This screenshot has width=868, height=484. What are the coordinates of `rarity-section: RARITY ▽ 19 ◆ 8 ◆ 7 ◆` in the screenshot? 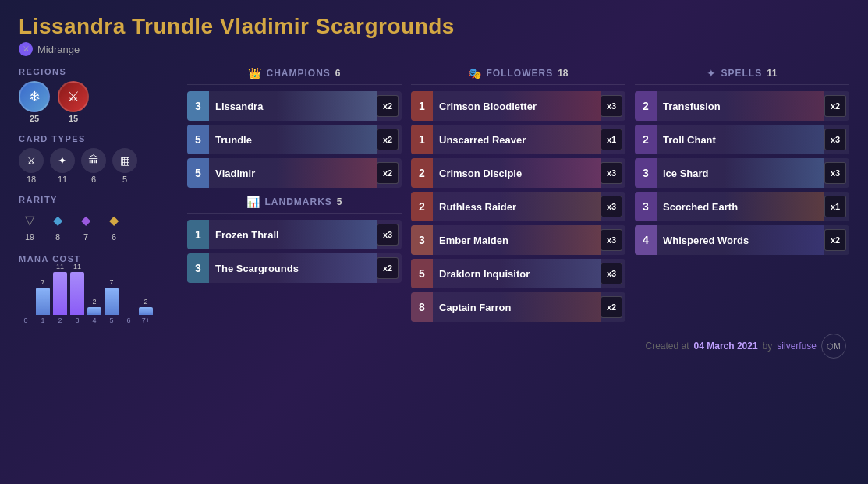 It's located at (97, 218).